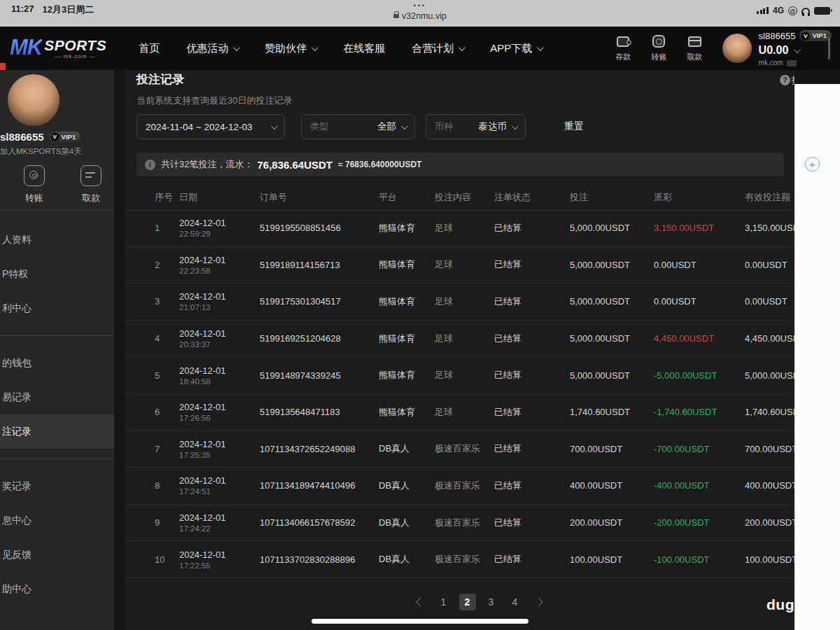  Describe the element at coordinates (57, 308) in the screenshot. I see `sidebar-menu-item: 利中心` at that location.